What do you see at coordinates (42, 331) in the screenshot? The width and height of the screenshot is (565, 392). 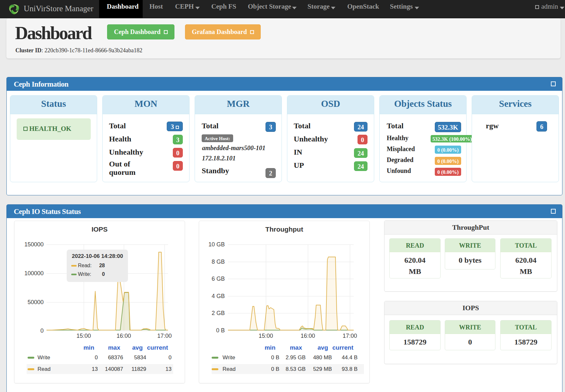 I see `svg-text: 0` at bounding box center [42, 331].